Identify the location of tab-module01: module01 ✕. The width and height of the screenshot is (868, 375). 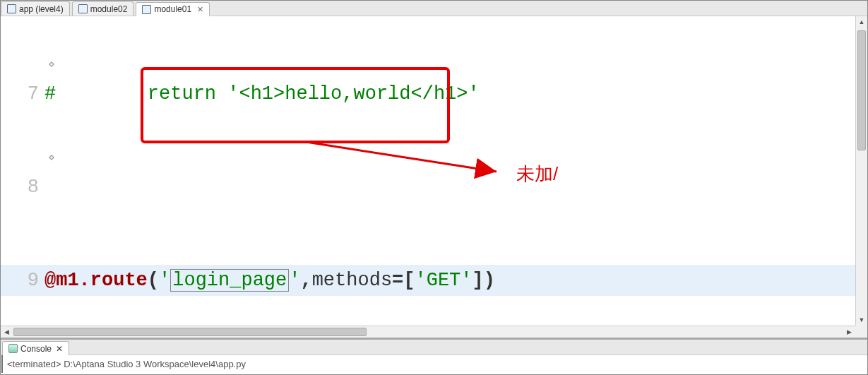
(172, 9).